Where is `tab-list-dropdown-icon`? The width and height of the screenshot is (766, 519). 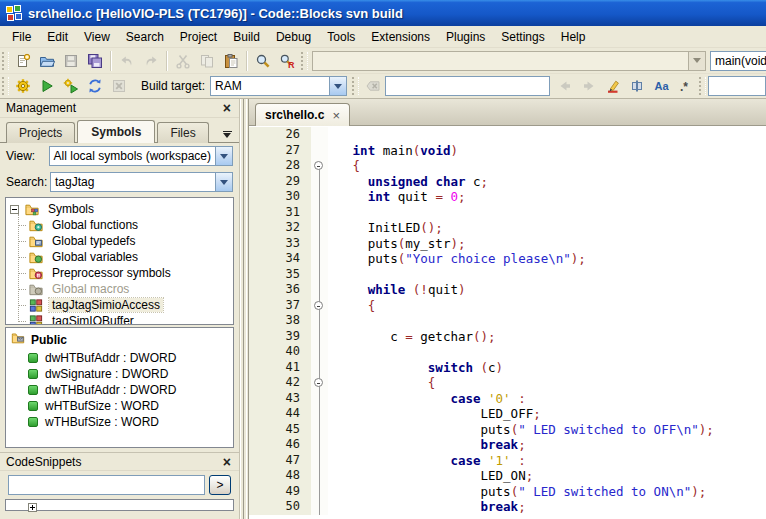 tab-list-dropdown-icon is located at coordinates (227, 134).